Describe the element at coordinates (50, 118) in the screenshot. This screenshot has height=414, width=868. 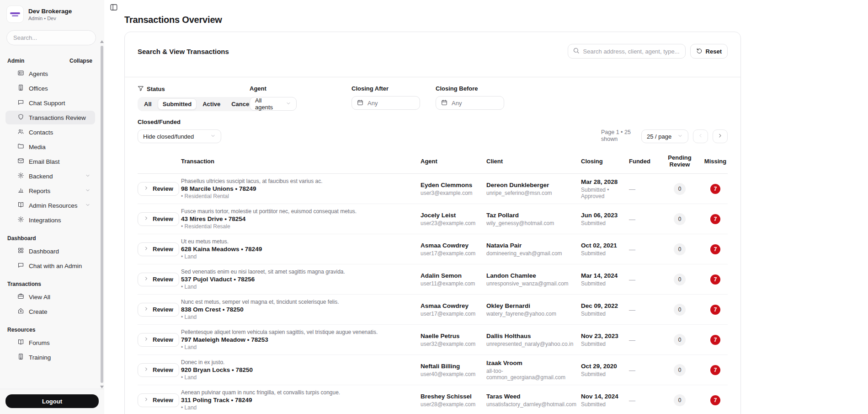
I see `sidebar-item-transactions-review: Transactions Review` at that location.